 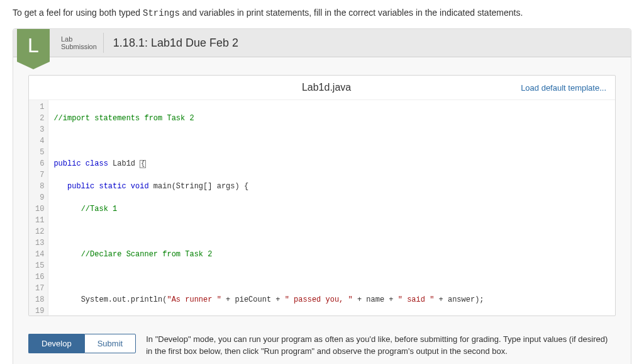 I want to click on lab-badge: L, so click(x=33, y=45).